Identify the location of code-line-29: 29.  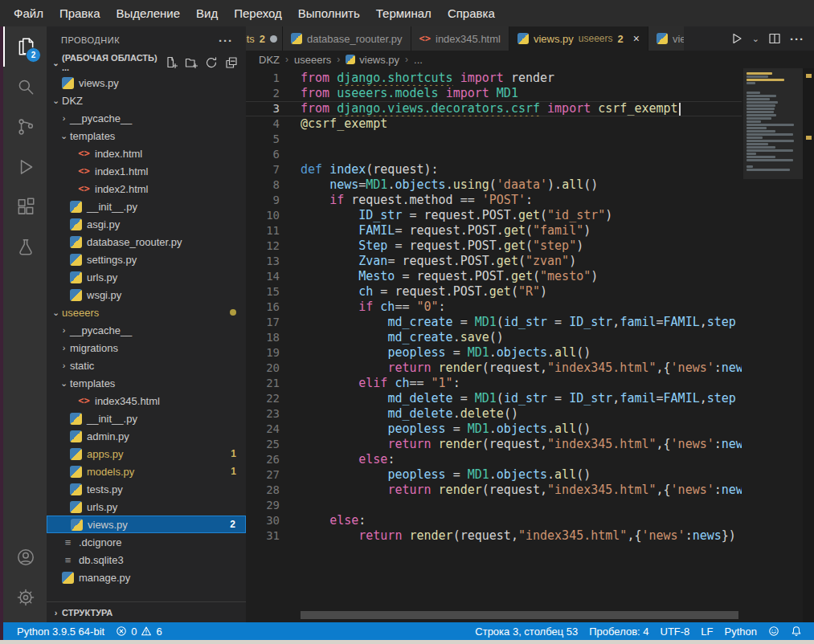
(493, 506).